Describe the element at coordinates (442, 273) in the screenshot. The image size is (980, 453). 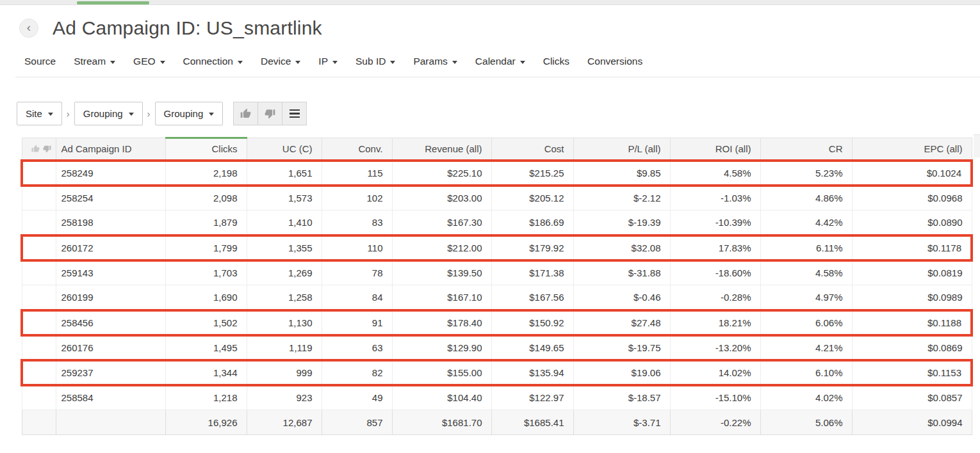
I see `cell-revenue: $139.50` at that location.